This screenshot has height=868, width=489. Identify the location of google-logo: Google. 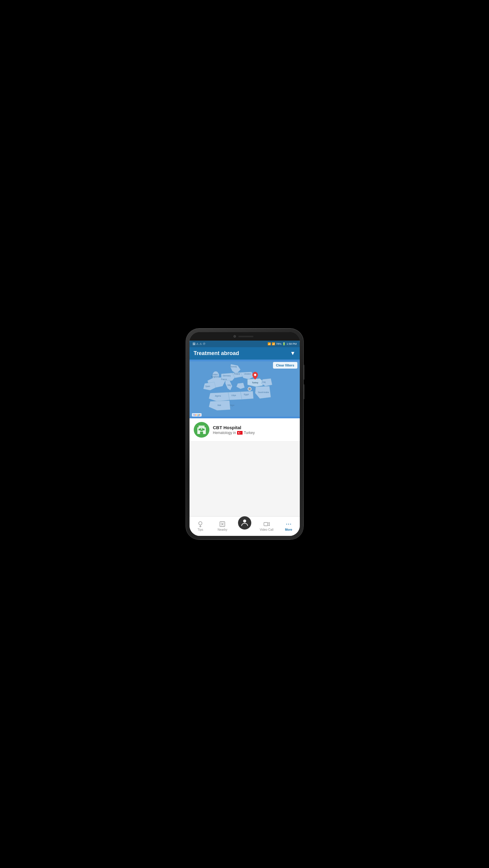
(197, 415).